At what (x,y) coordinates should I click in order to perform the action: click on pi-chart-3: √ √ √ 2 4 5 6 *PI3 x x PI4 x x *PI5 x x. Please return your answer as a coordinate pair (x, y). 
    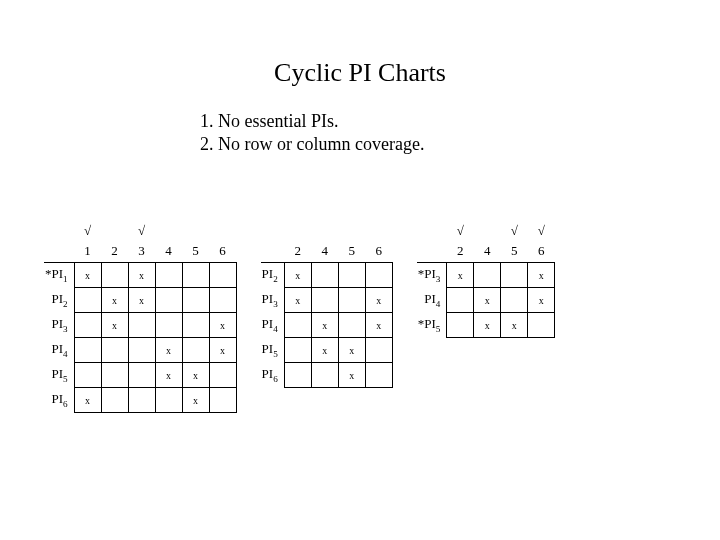
    Looking at the image, I should click on (486, 316).